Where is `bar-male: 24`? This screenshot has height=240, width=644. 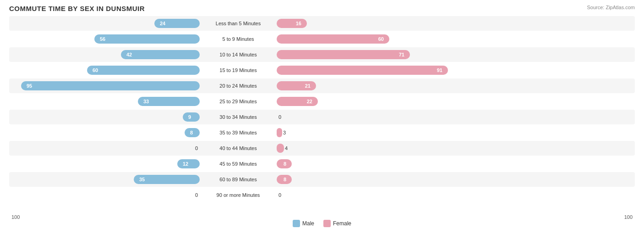 bar-male: 24 is located at coordinates (177, 23).